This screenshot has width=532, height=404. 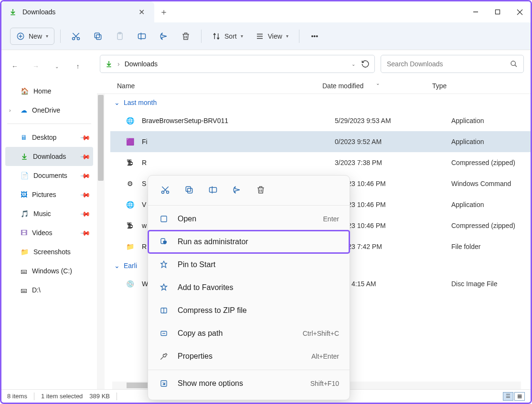 I want to click on sidebar-item-documents: 📄 Documents 📌, so click(x=49, y=176).